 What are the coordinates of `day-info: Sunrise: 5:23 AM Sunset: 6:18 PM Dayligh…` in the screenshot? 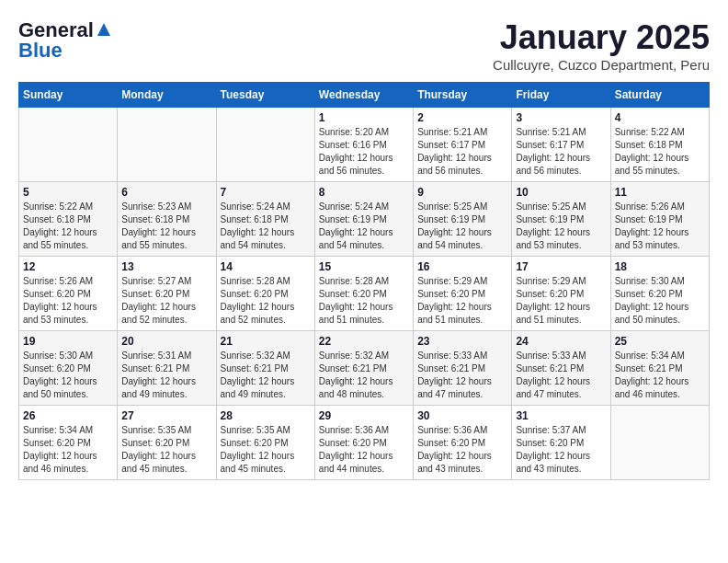 It's located at (166, 226).